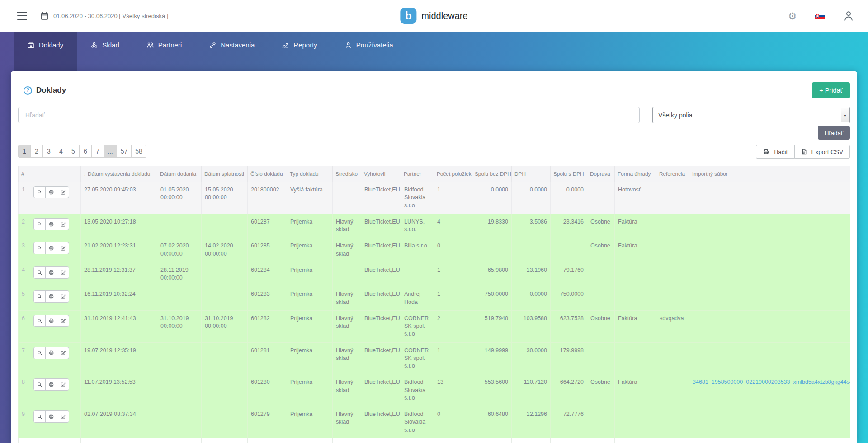 Image resolution: width=868 pixels, height=443 pixels. I want to click on slovakia-flag-icon, so click(820, 16).